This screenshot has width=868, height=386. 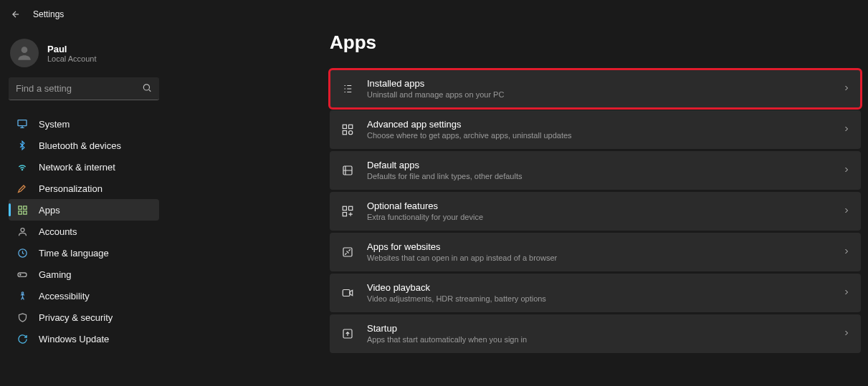 I want to click on sidebar-item-gaming: Gaming, so click(x=84, y=274).